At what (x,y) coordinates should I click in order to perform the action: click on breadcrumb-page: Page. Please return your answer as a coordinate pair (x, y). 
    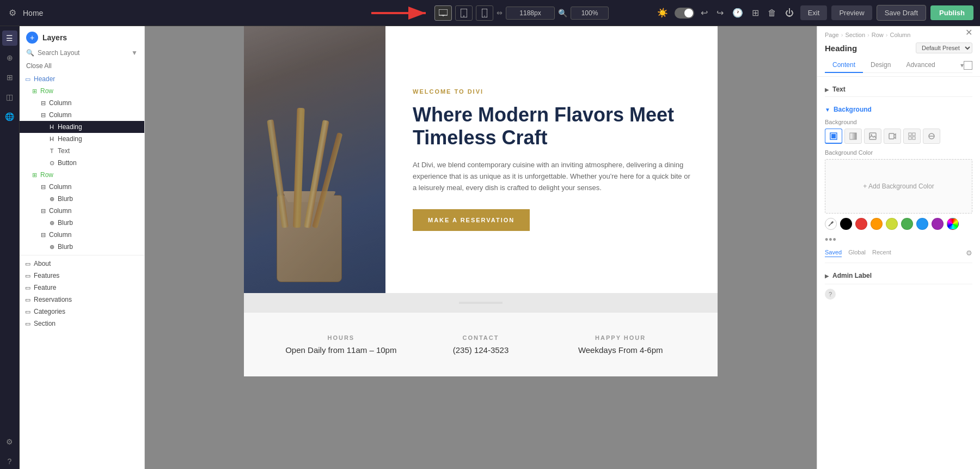
    Looking at the image, I should click on (832, 35).